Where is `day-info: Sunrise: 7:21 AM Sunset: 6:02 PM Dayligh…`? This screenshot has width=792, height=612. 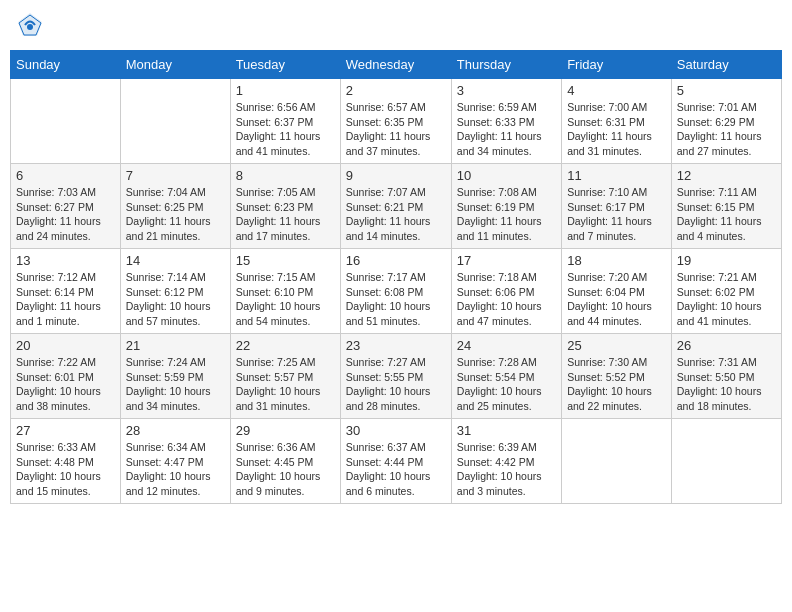
day-info: Sunrise: 7:21 AM Sunset: 6:02 PM Dayligh… is located at coordinates (726, 300).